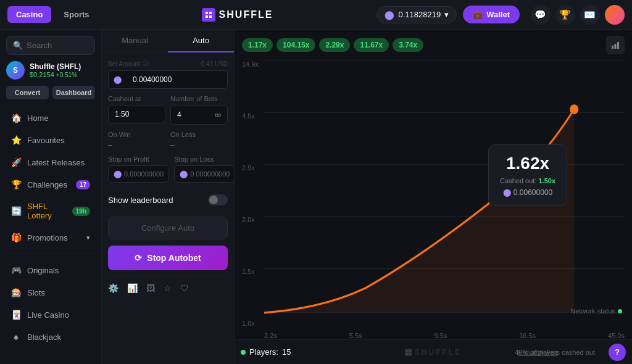  Describe the element at coordinates (56, 75) in the screenshot. I see `user-balance: $0.2154 +0.51%` at that location.